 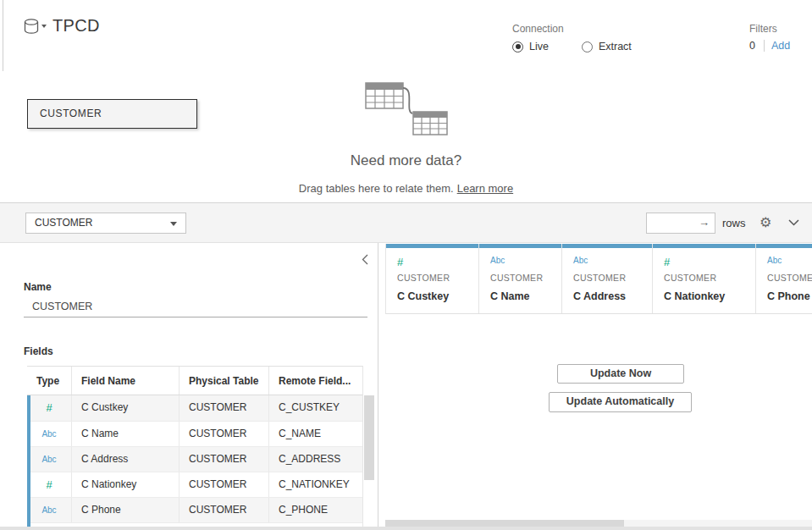 What do you see at coordinates (112, 113) in the screenshot?
I see `canvas-table-node-customer: CUSTOMER` at bounding box center [112, 113].